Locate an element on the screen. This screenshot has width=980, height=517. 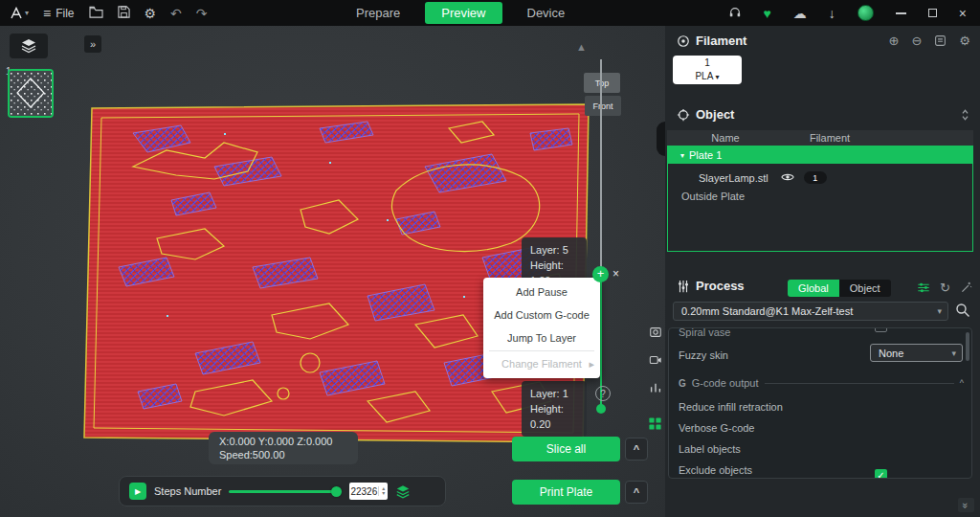
setting-exclude-objects: Exclude objects ✓ is located at coordinates (820, 469).